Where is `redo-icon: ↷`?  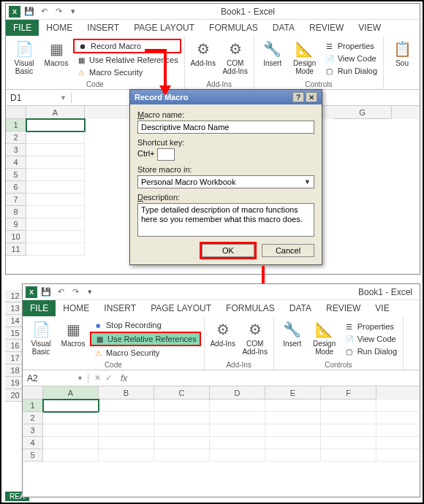 redo-icon: ↷ is located at coordinates (58, 12).